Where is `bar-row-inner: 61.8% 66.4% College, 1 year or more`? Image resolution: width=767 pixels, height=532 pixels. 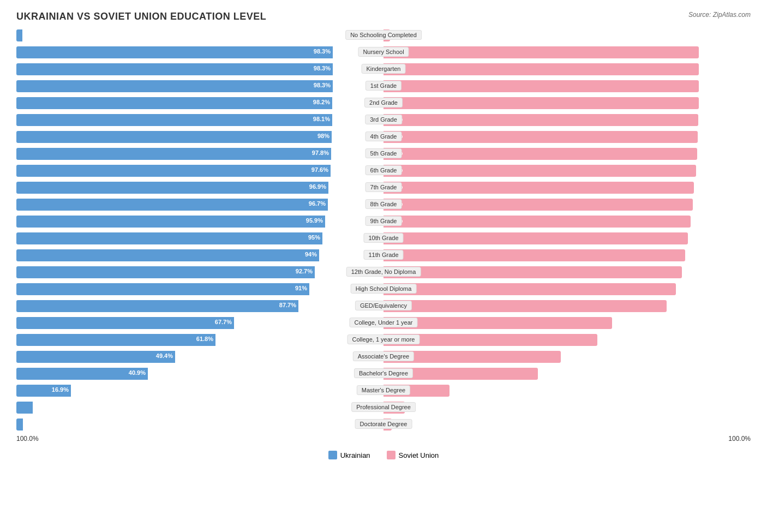
bar-row-inner: 61.8% 66.4% College, 1 year or more is located at coordinates (384, 340).